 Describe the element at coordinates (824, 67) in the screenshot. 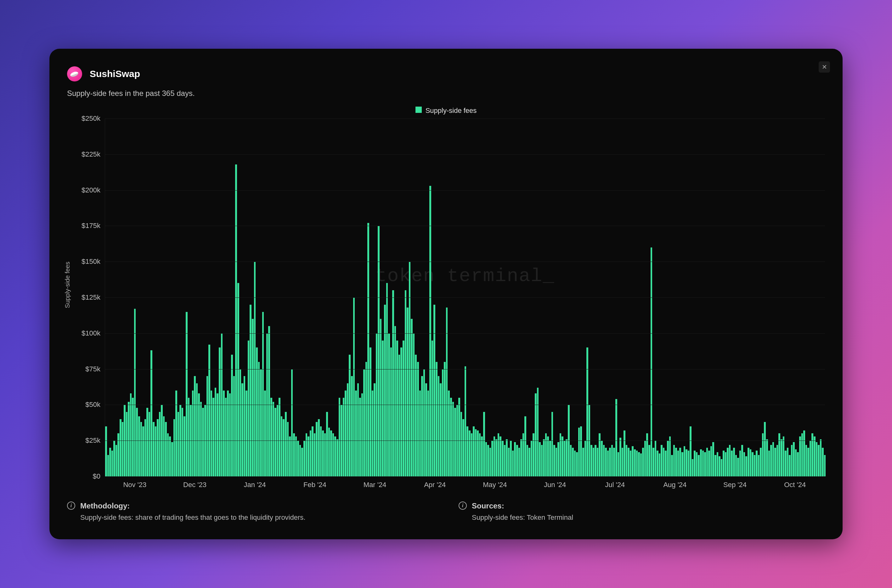

I see `close-button: ✕` at that location.